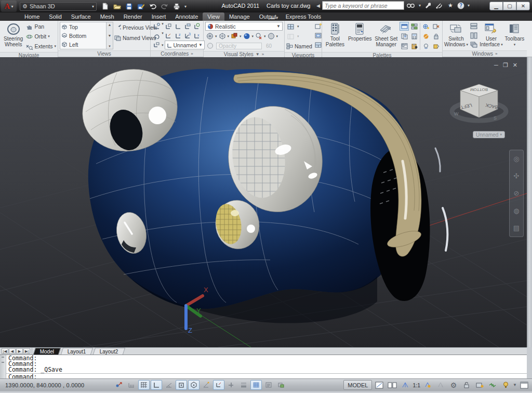 The height and width of the screenshot is (393, 532). I want to click on quick-view-drawings-button, so click(392, 385).